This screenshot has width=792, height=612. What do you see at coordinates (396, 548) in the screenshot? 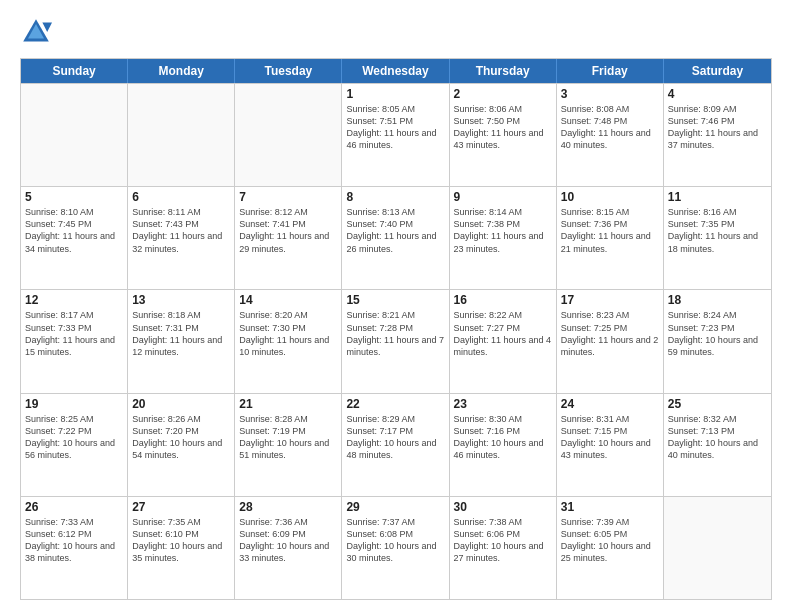
I see `calendar-cell: 29Sunrise: 7:37 AM Sunset: 6:08 PM Dayli…` at bounding box center [396, 548].